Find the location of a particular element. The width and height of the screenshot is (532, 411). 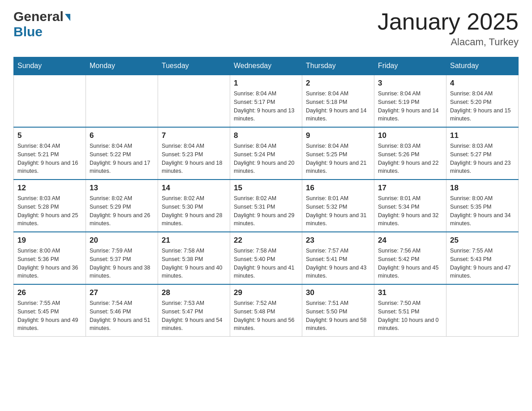

day-info: Sunrise: 8:04 AMSunset: 5:17 PMDaylight:… is located at coordinates (266, 107).